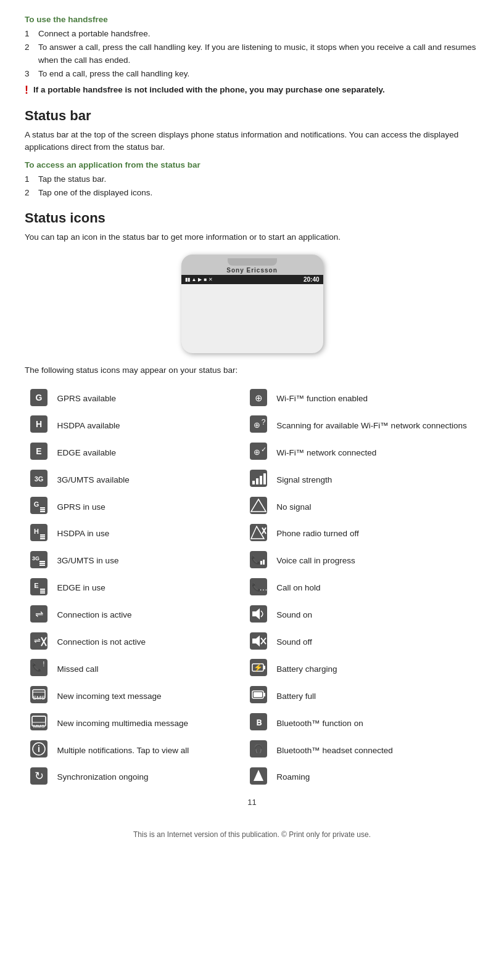 The height and width of the screenshot is (980, 504). Describe the element at coordinates (252, 507) in the screenshot. I see `table-row: G GPRS in use No signal` at that location.